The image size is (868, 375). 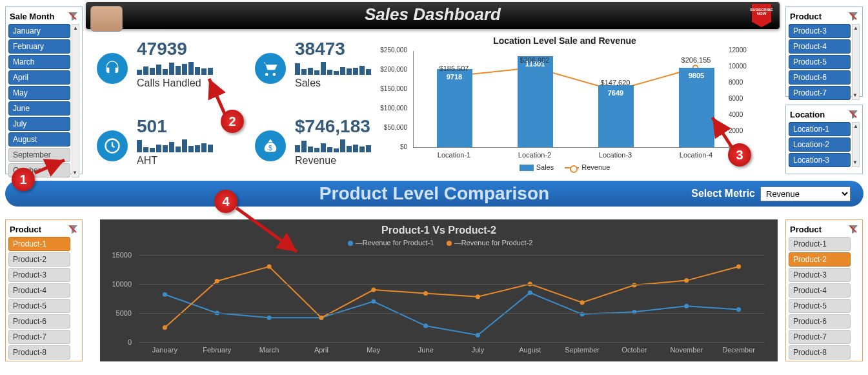 What do you see at coordinates (824, 139) in the screenshot?
I see `slicer-location: Location ▲▼ Location-1Location-2Location…` at bounding box center [824, 139].